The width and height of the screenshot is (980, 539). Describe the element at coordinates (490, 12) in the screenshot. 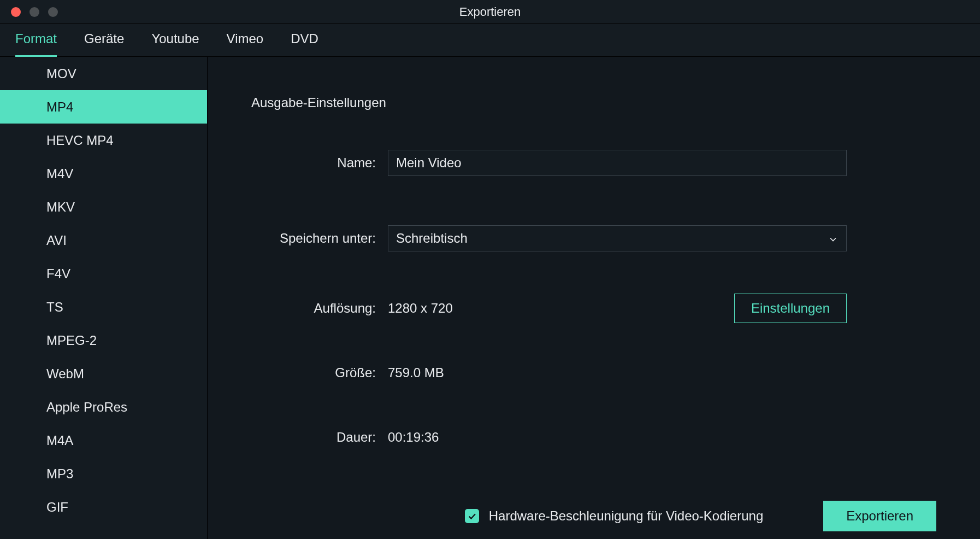

I see `titlebar: Exportieren` at that location.